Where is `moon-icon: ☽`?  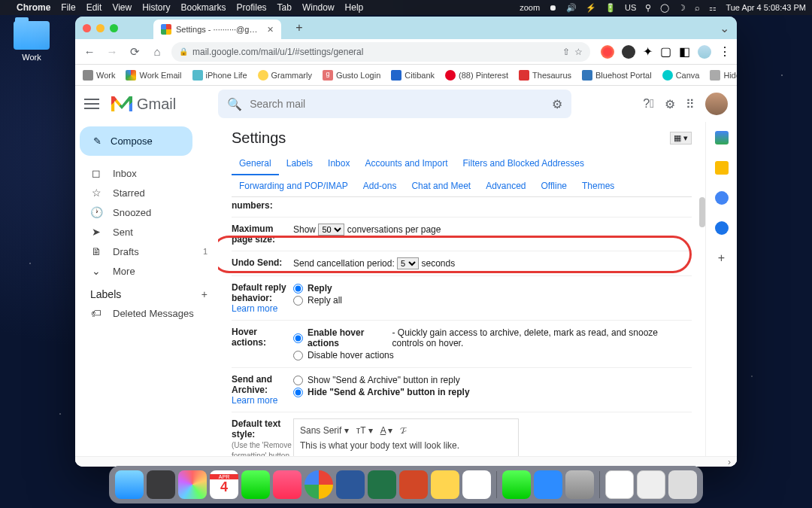 moon-icon: ☽ is located at coordinates (682, 8).